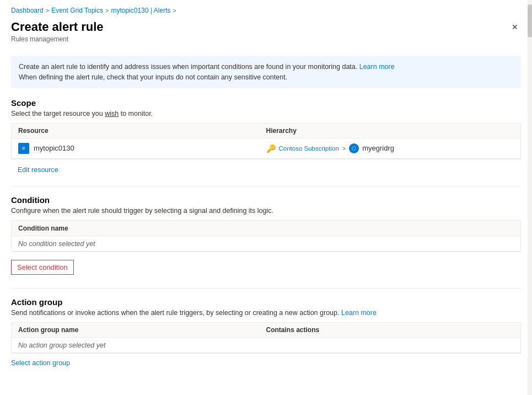  I want to click on breadcrumb-alerts: mytopic0130 | Alerts, so click(141, 10).